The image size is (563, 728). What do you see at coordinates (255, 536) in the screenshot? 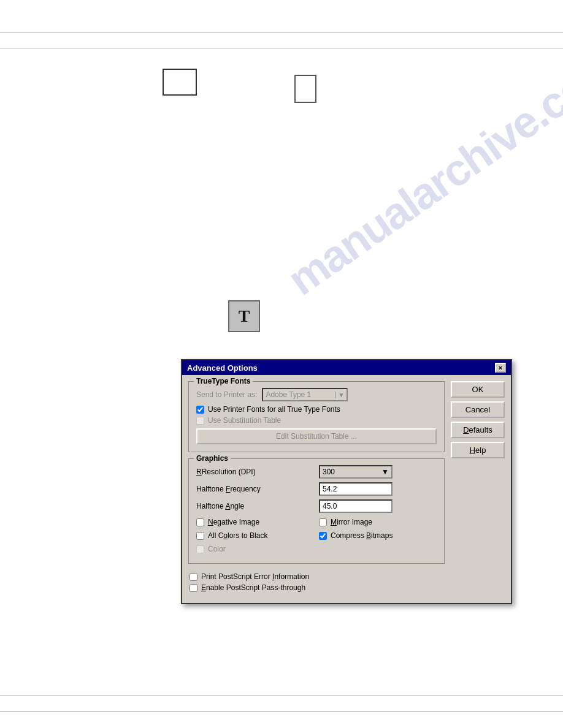
I see `all-colors-row: All Colors to Black` at bounding box center [255, 536].